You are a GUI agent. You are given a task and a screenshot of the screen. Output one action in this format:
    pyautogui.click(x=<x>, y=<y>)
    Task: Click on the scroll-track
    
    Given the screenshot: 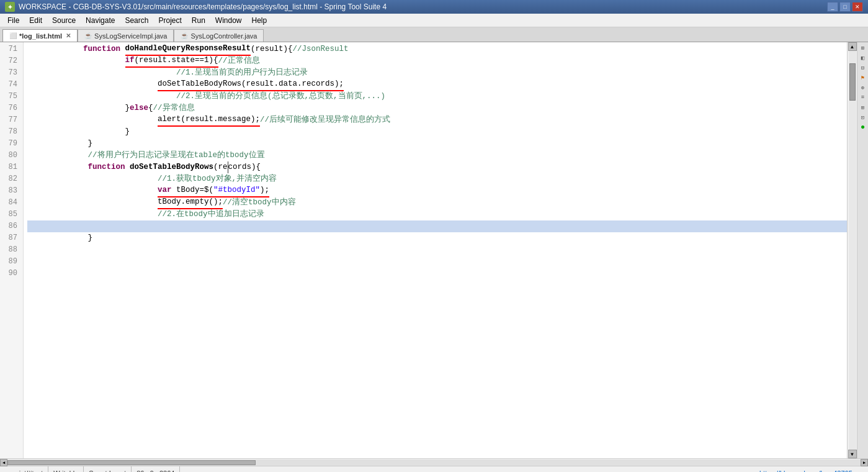 What is the action you would take?
    pyautogui.click(x=852, y=250)
    